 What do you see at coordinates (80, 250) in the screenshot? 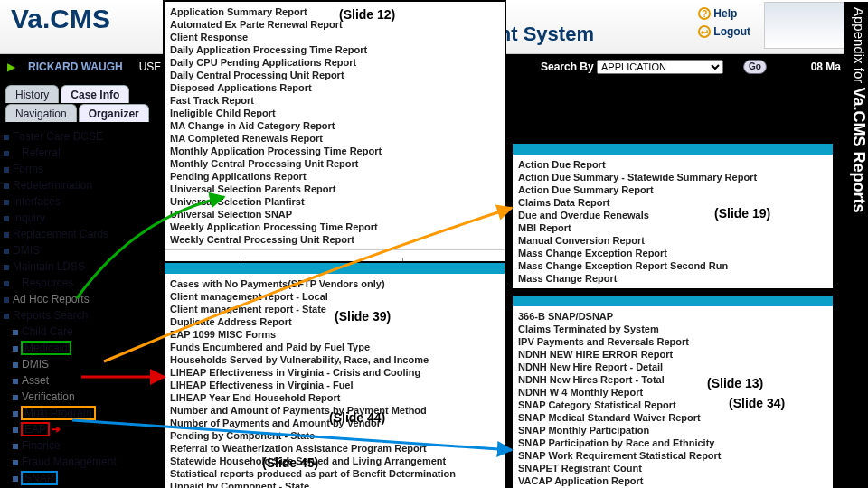
I see `nav-item: DMIS` at bounding box center [80, 250].